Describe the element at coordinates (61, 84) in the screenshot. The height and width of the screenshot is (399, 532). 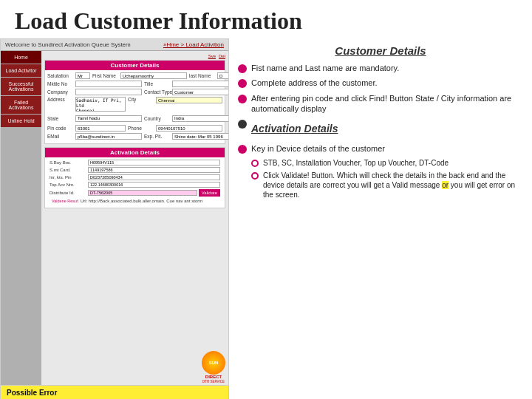
I see `mobile-label: Mktile No` at that location.